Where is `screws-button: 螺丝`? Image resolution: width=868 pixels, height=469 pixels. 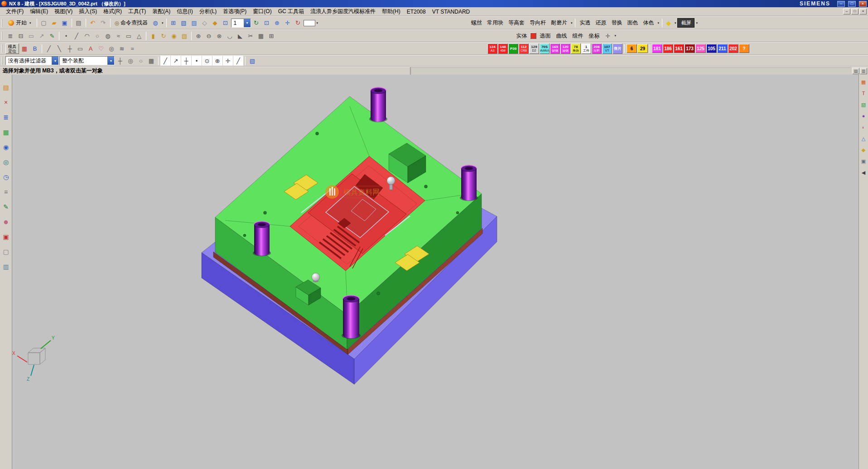
screws-button: 螺丝 is located at coordinates (477, 23).